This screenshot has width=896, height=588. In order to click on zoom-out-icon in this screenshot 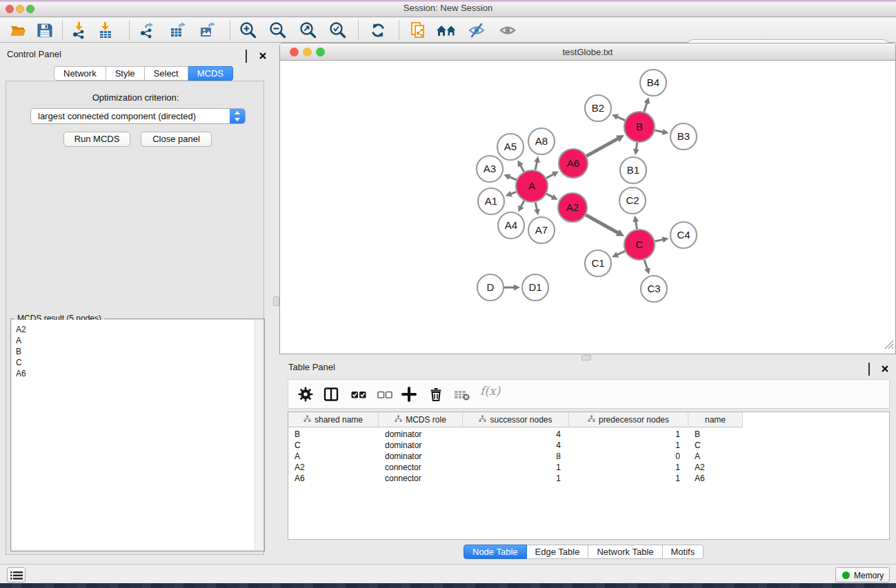, I will do `click(278, 30)`.